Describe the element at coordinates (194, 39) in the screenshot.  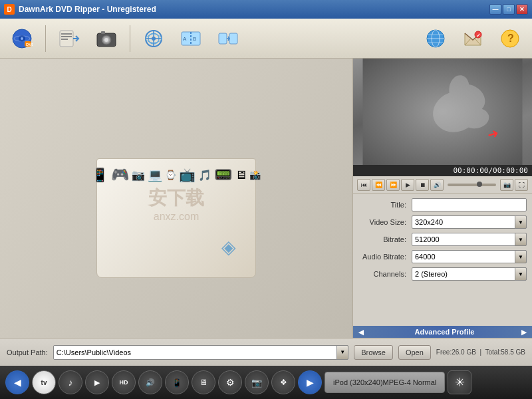
I see `svg-text: B` at that location.